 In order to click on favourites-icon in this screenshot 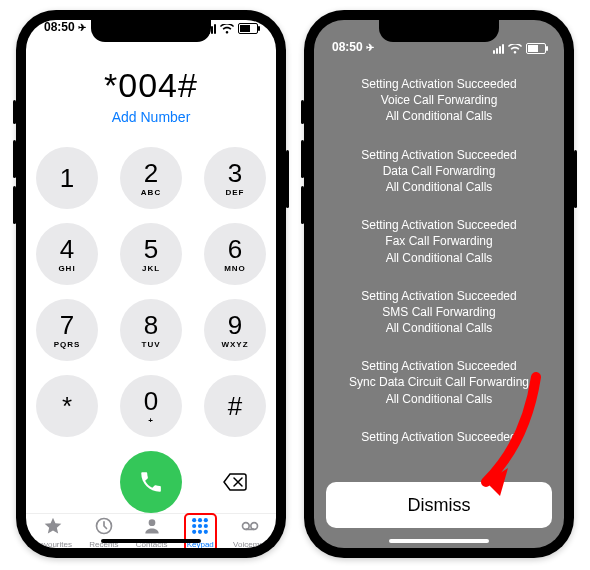, I will do `click(53, 527)`.